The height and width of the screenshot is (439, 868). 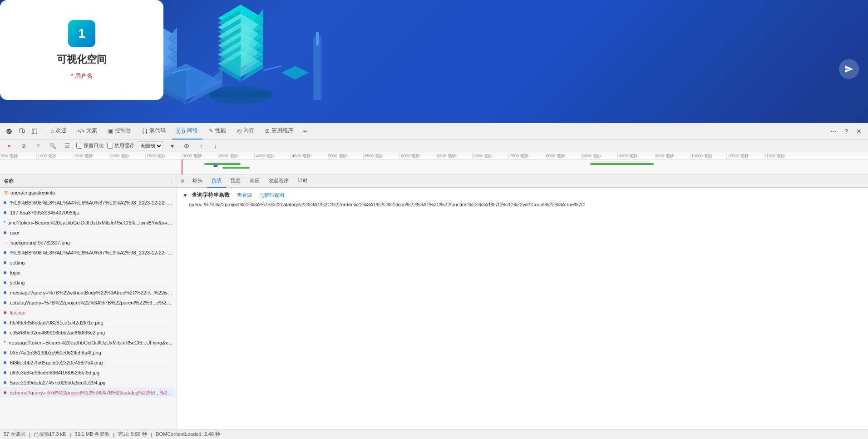 I want to click on request-item-13: f9c49ef658cdad708281cd1c42d2fe1e.png, so click(x=88, y=323).